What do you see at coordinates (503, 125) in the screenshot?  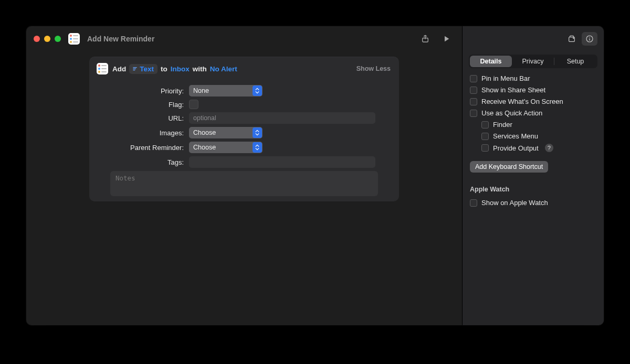 I see `option-label: Finder` at bounding box center [503, 125].